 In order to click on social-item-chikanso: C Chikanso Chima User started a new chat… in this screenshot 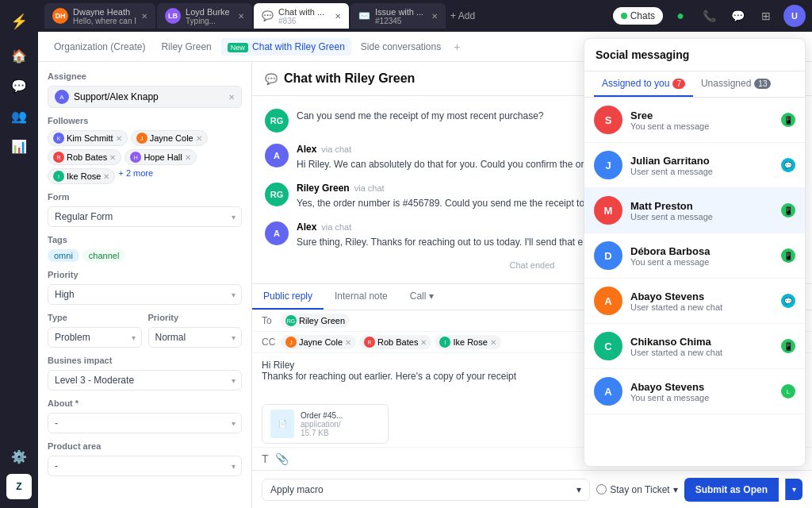, I will do `click(695, 346)`.